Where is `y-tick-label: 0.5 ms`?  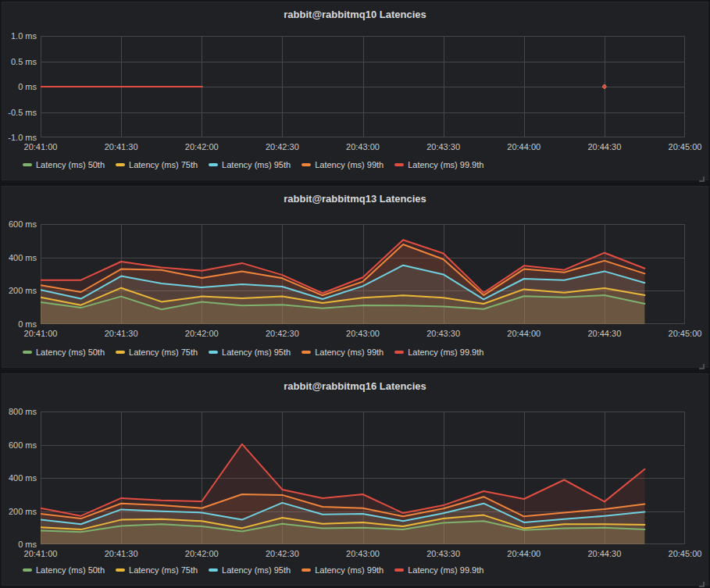 y-tick-label: 0.5 ms is located at coordinates (20, 62).